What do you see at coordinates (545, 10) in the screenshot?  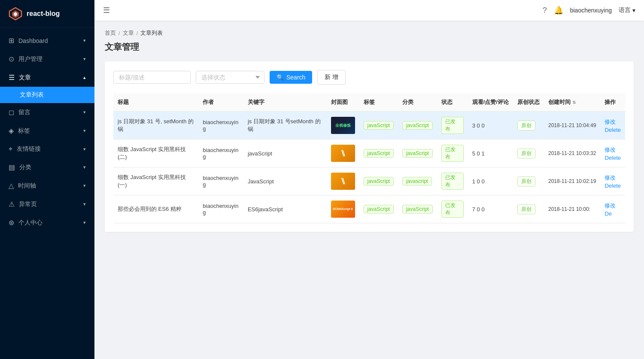 I see `help-icon: ?` at bounding box center [545, 10].